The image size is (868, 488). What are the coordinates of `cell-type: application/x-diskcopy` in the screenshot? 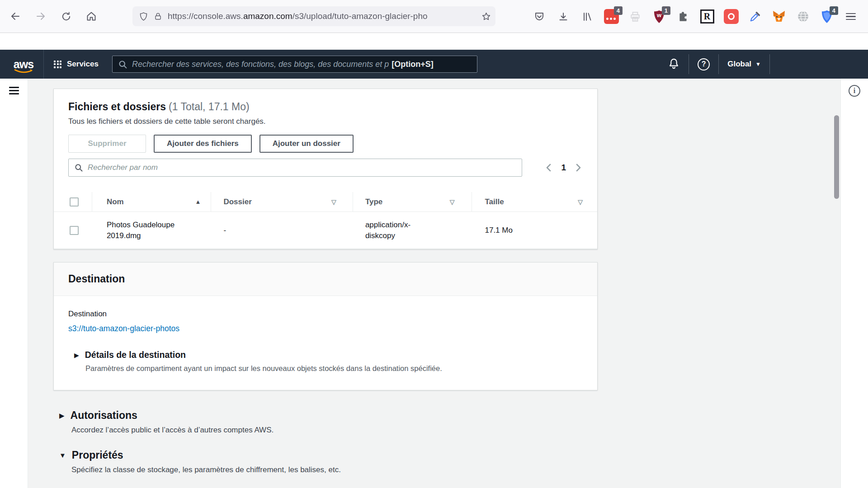 It's located at (392, 230).